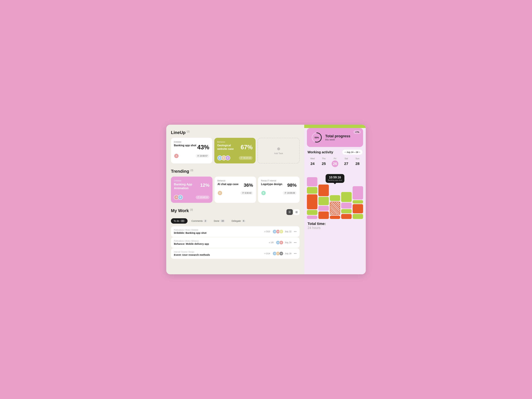  I want to click on prev-week-arrow: ‹, so click(345, 152).